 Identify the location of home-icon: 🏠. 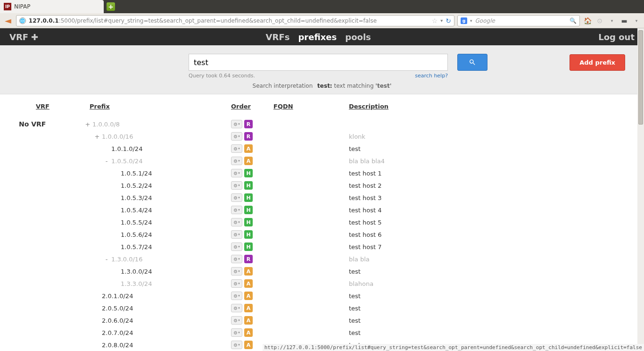
(587, 21).